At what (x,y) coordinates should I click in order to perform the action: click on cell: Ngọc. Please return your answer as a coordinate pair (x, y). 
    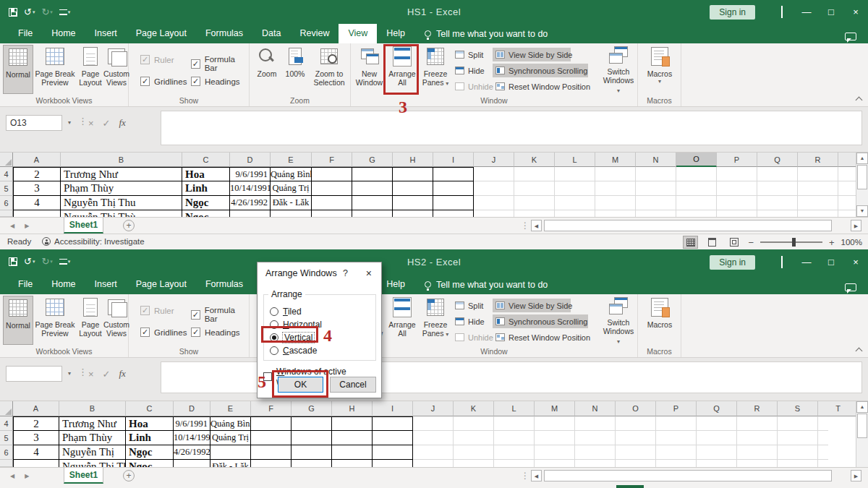
    Looking at the image, I should click on (206, 214).